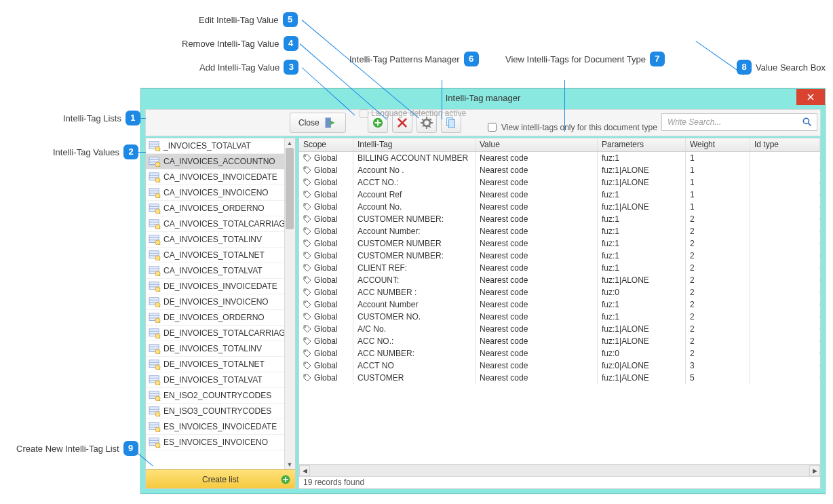 The width and height of the screenshot is (833, 504). Describe the element at coordinates (220, 271) in the screenshot. I see `list-item: CA_INVOICES_TOTALVAT` at that location.